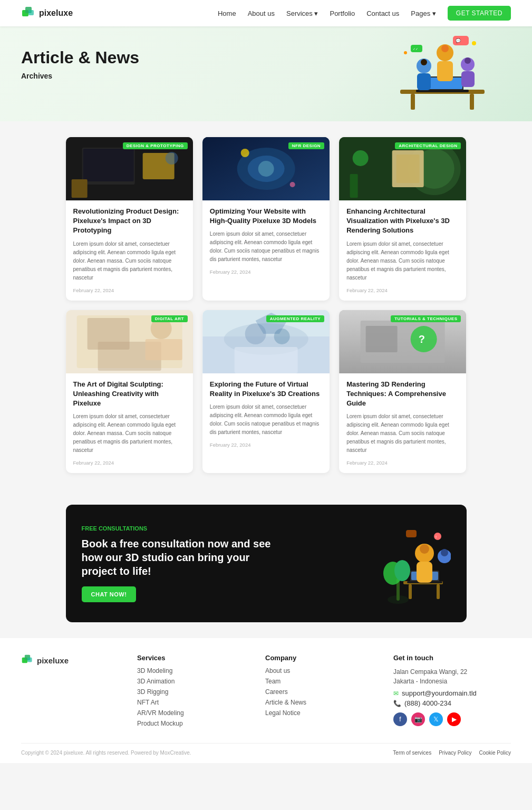 The width and height of the screenshot is (532, 810). What do you see at coordinates (170, 319) in the screenshot?
I see `card-badge: DIGITAL ART` at bounding box center [170, 319].